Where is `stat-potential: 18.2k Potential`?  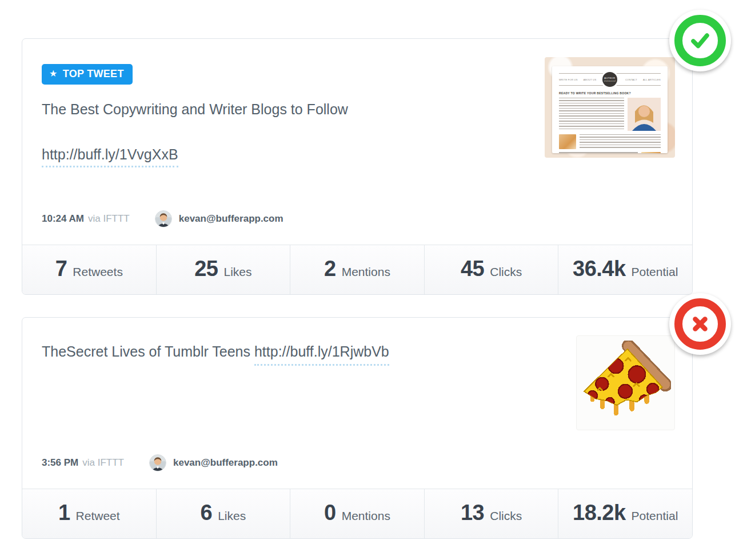
stat-potential: 18.2k Potential is located at coordinates (625, 514).